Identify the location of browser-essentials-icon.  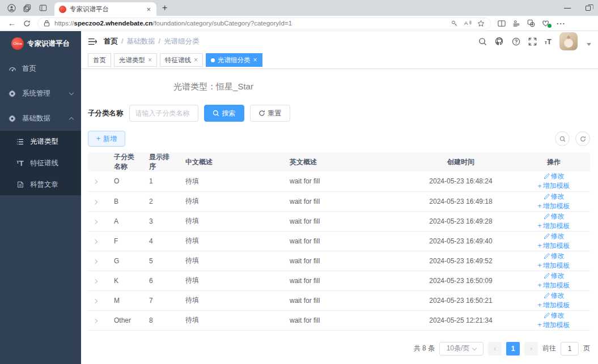
(546, 24).